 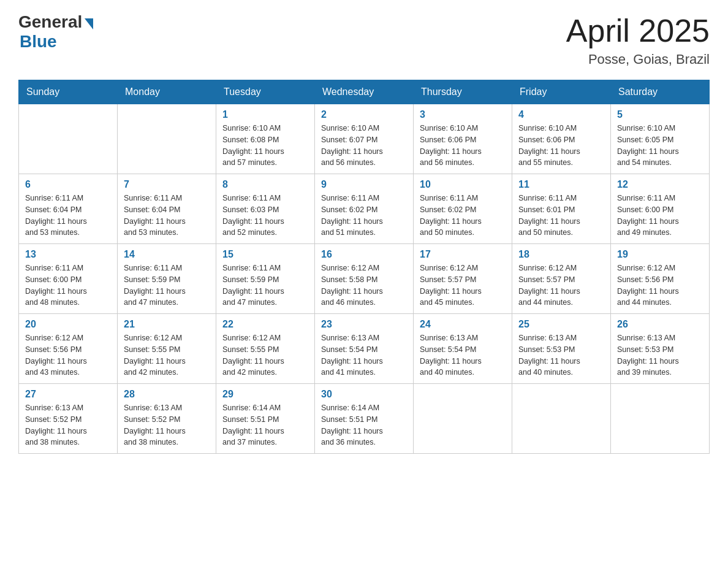 What do you see at coordinates (561, 279) in the screenshot?
I see `calendar-cell: 18Sunrise: 6:12 AM Sunset: 5:57 PM Dayli…` at bounding box center [561, 279].